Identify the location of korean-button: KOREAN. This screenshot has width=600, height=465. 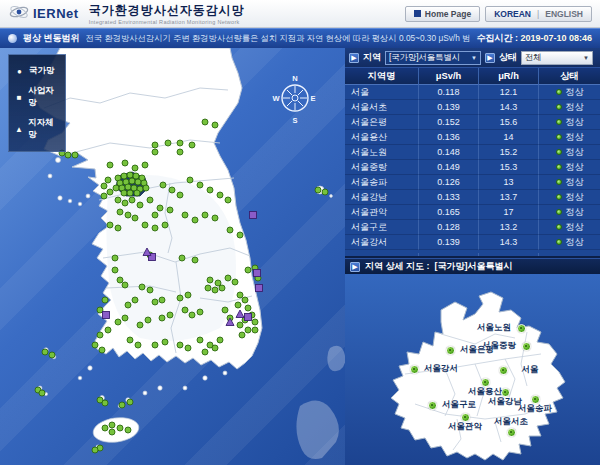
(512, 14).